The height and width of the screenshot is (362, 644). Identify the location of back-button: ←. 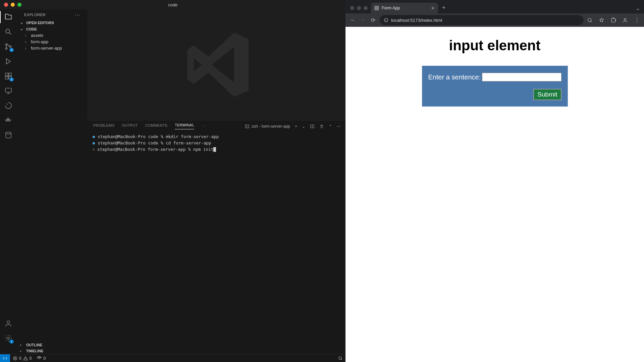
(353, 20).